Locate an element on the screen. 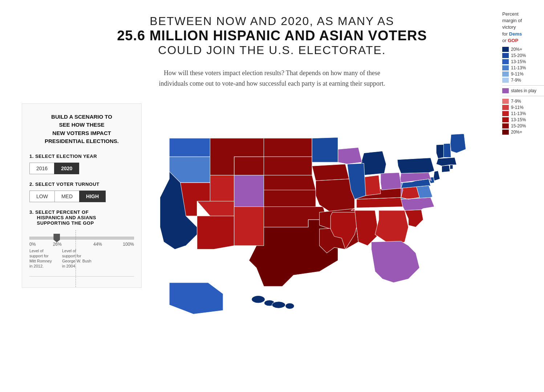 The image size is (544, 392). state-wa is located at coordinates (190, 147).